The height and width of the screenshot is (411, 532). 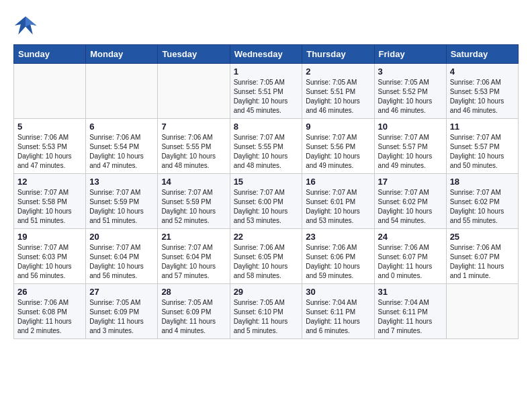 What do you see at coordinates (266, 257) in the screenshot?
I see `week-row-4: 19Sunrise: 7:07 AM Sunset: 6:03 PM Dayli…` at bounding box center [266, 257].